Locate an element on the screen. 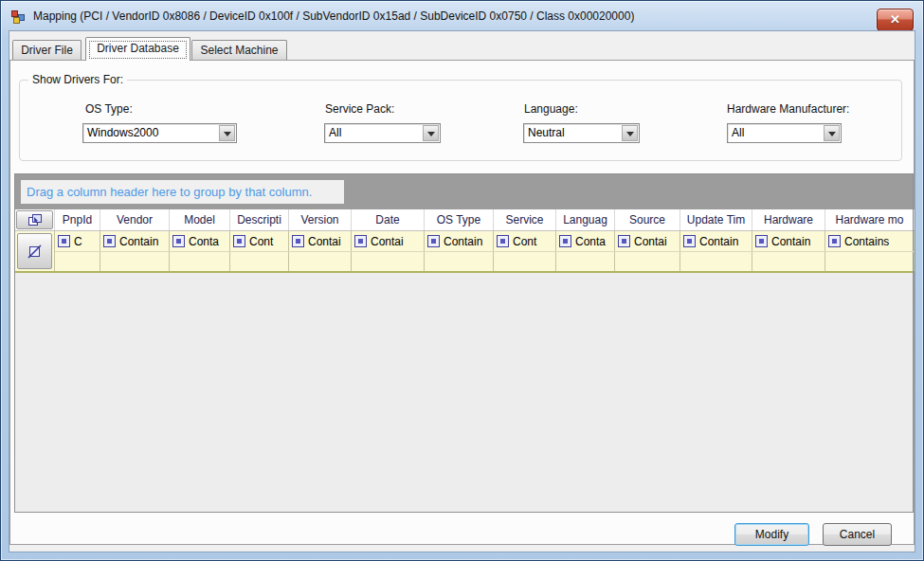 This screenshot has height=561, width=924. modify-button: Modify is located at coordinates (771, 534).